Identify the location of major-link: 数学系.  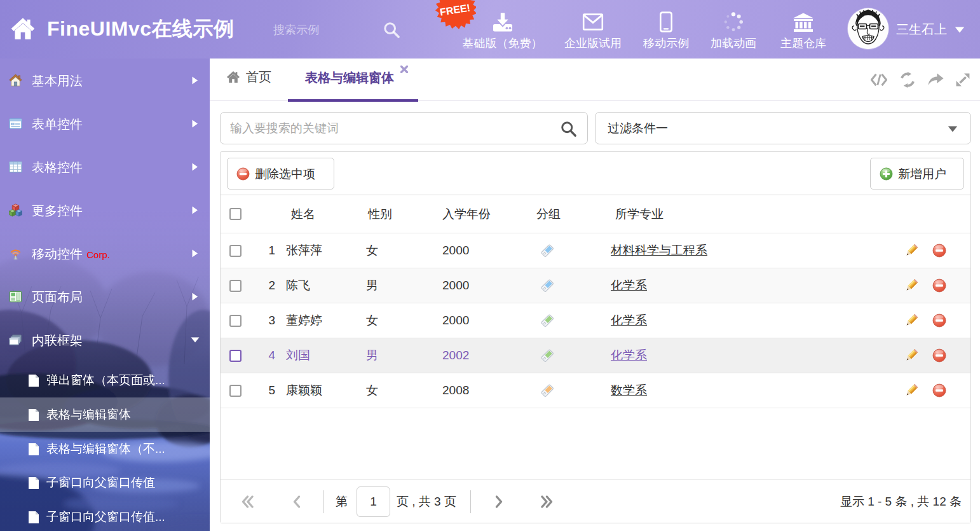
(629, 390).